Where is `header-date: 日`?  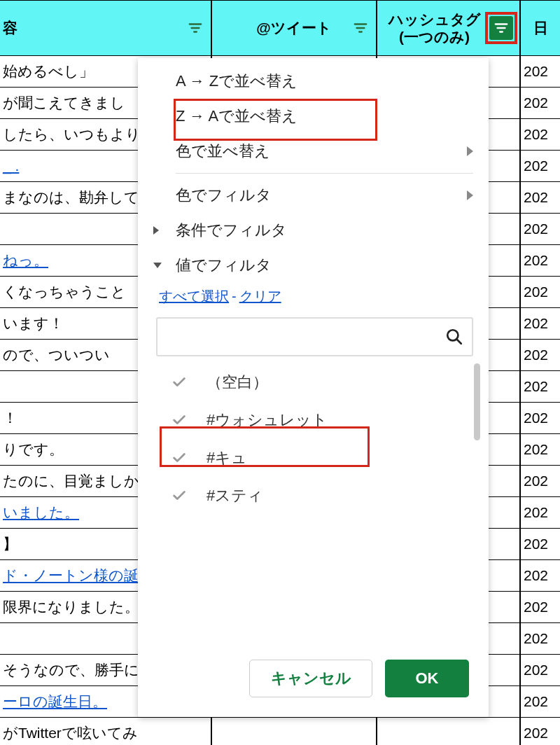
header-date: 日 is located at coordinates (540, 28).